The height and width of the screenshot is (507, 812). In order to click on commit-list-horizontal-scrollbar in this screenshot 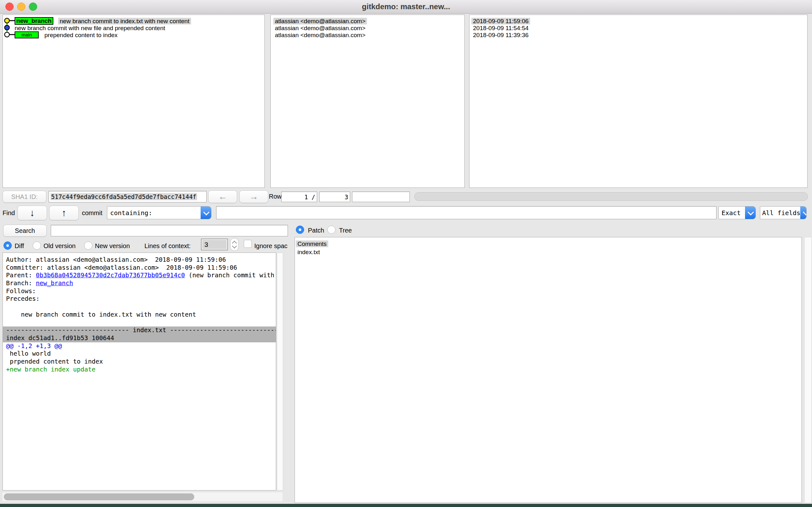, I will do `click(611, 196)`.